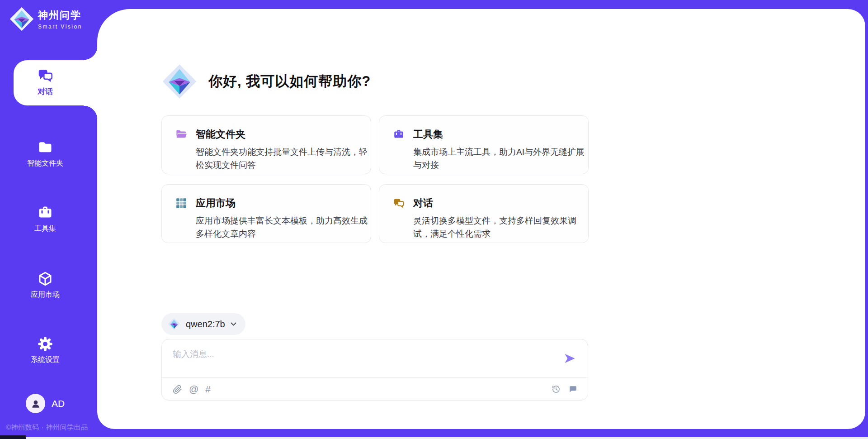 Image resolution: width=868 pixels, height=439 pixels. I want to click on send-icon, so click(570, 358).